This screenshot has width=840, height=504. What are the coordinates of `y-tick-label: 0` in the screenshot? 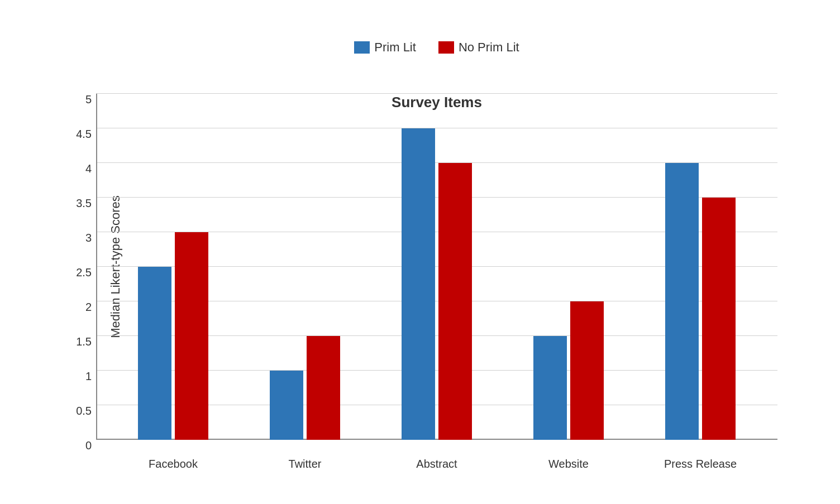 It's located at (80, 445).